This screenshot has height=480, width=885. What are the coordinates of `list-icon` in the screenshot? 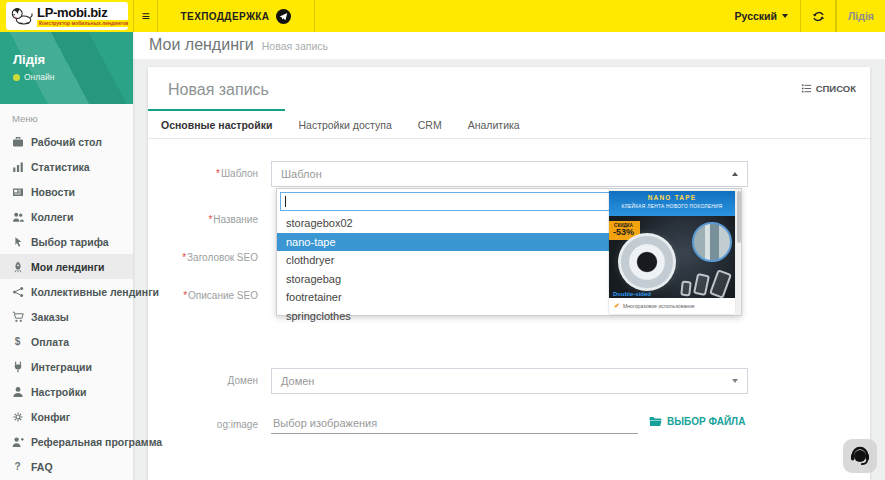 It's located at (806, 88).